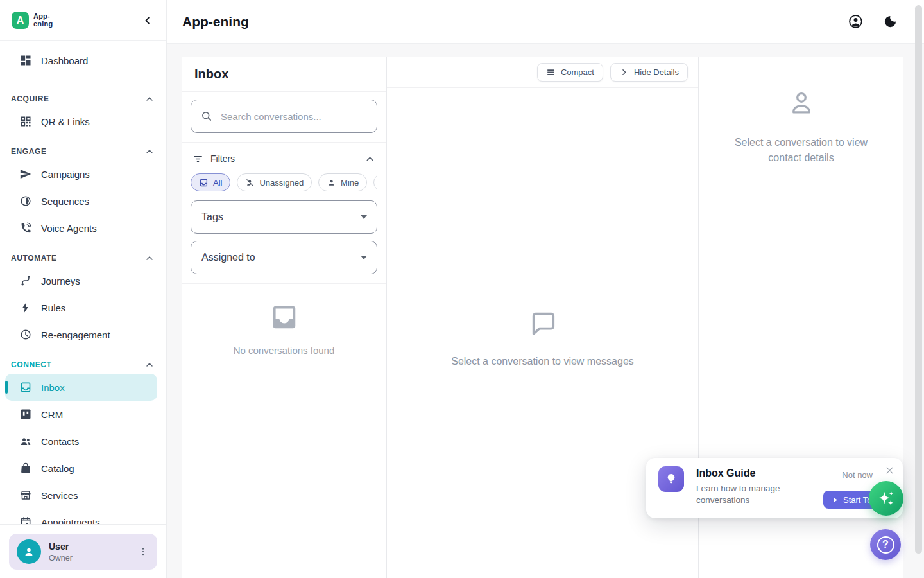  Describe the element at coordinates (26, 414) in the screenshot. I see `kanban-icon` at that location.